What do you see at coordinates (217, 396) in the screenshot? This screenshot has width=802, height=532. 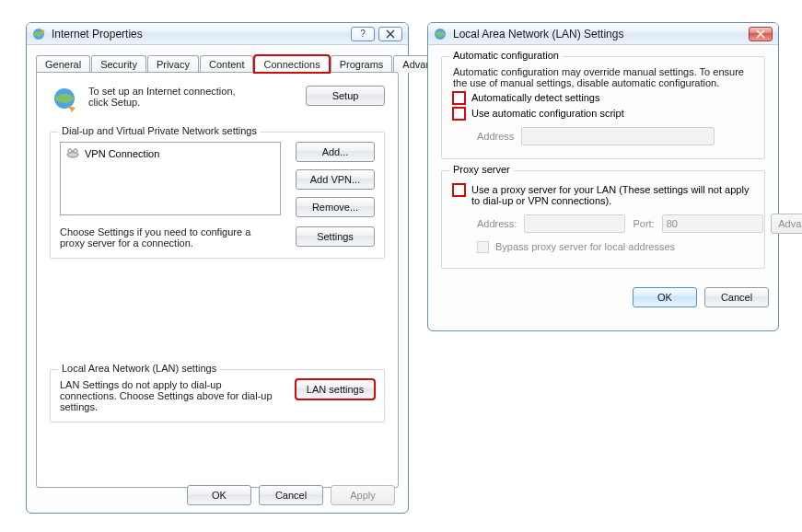 I see `lan-group: Local Area Network (LAN) settings LAN Se…` at bounding box center [217, 396].